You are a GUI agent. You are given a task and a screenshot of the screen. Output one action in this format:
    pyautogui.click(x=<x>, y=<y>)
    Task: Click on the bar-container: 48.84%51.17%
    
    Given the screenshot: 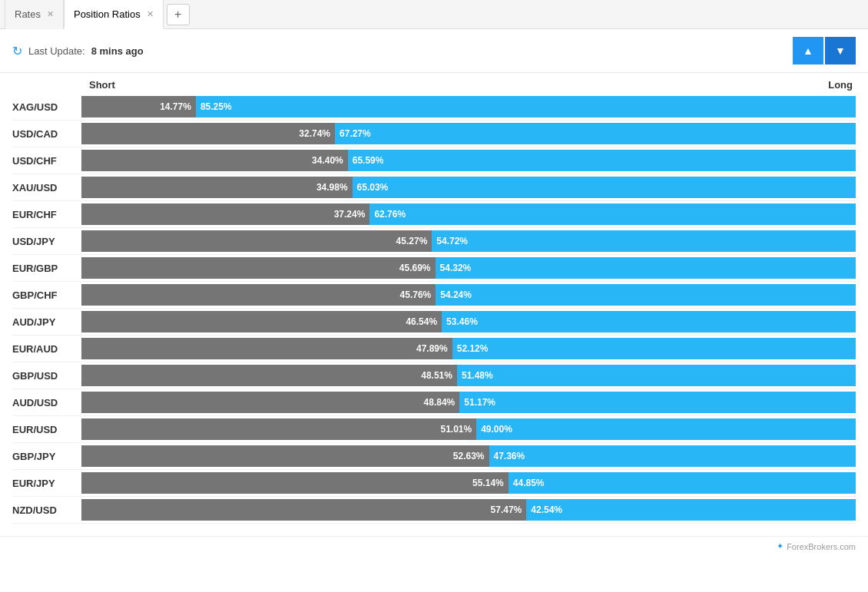 What is the action you would take?
    pyautogui.click(x=469, y=402)
    